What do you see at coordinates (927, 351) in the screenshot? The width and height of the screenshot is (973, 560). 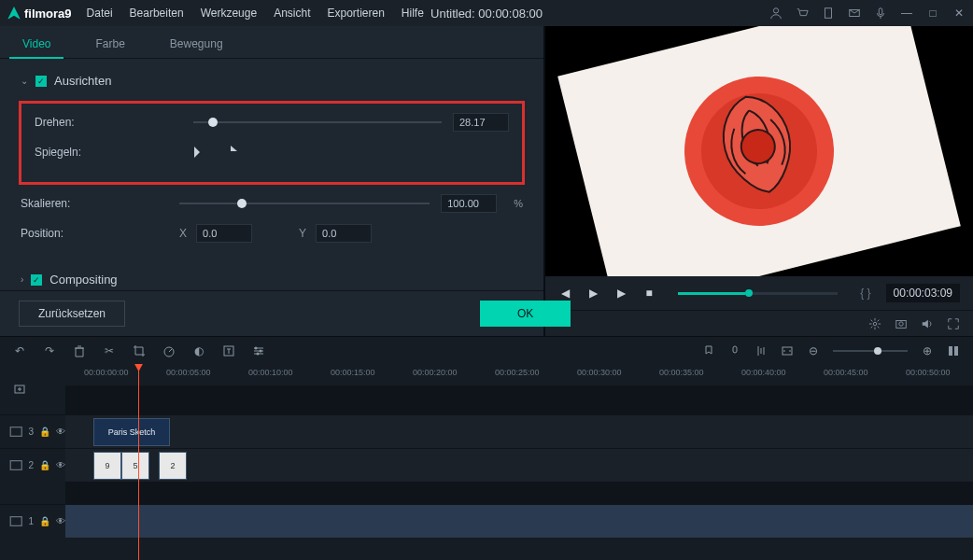 I see `zoom-in-icon: ⊕` at bounding box center [927, 351].